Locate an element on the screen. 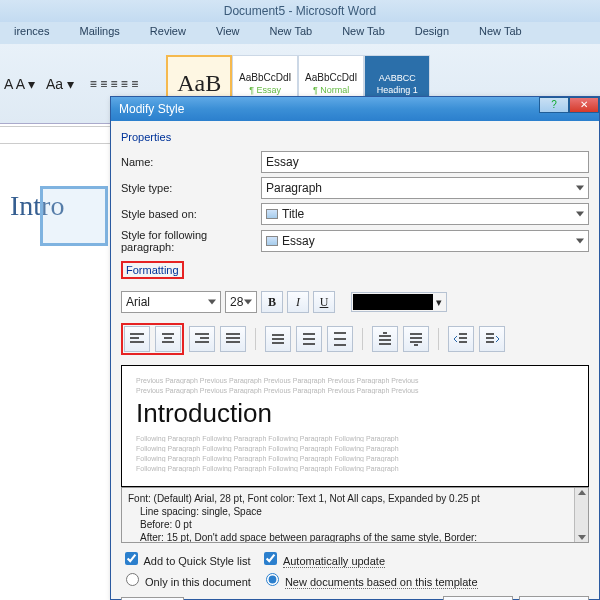 This screenshot has height=600, width=600. chevron-down-icon: ▾ is located at coordinates (439, 302).